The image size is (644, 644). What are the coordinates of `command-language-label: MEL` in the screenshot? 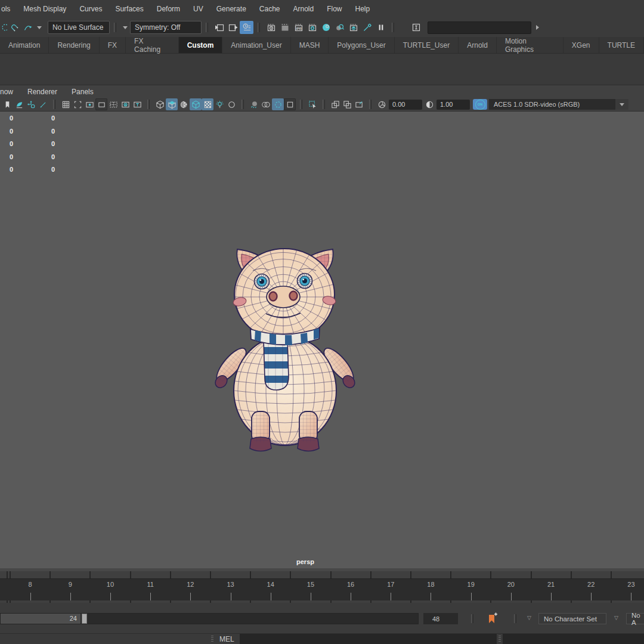 It's located at (227, 639).